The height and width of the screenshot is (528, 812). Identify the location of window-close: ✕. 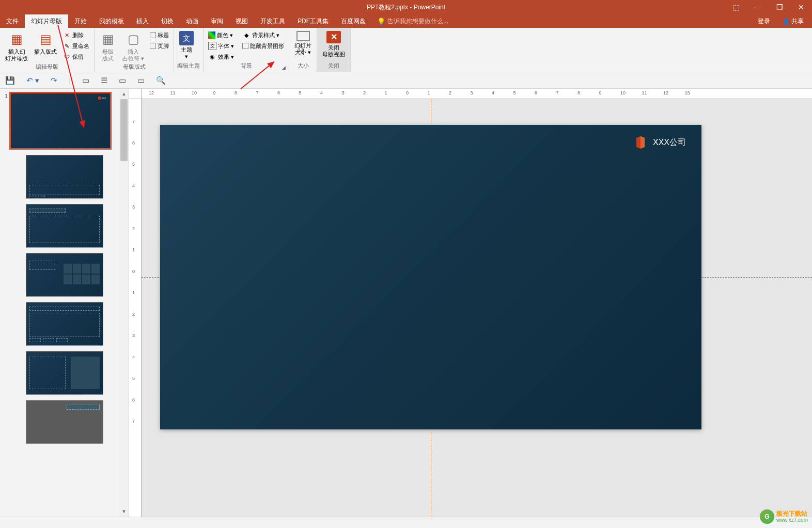
(801, 7).